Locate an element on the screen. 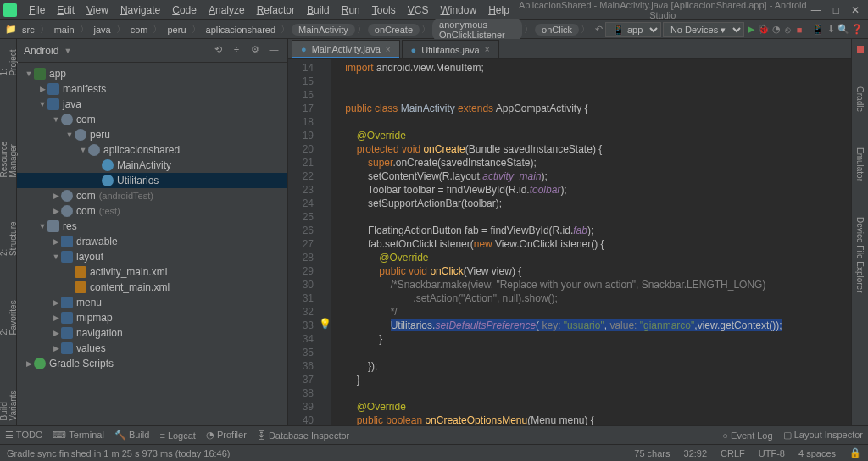 The height and width of the screenshot is (461, 868). tool-tab----favorites: 2: Favorites is located at coordinates (10, 317).